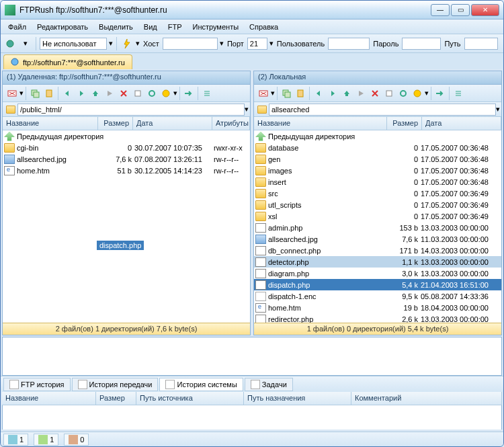 The height and width of the screenshot is (447, 504). What do you see at coordinates (378, 262) in the screenshot?
I see `file-row: detector.php1,1 k13.03.2003 00:00:00` at bounding box center [378, 262].